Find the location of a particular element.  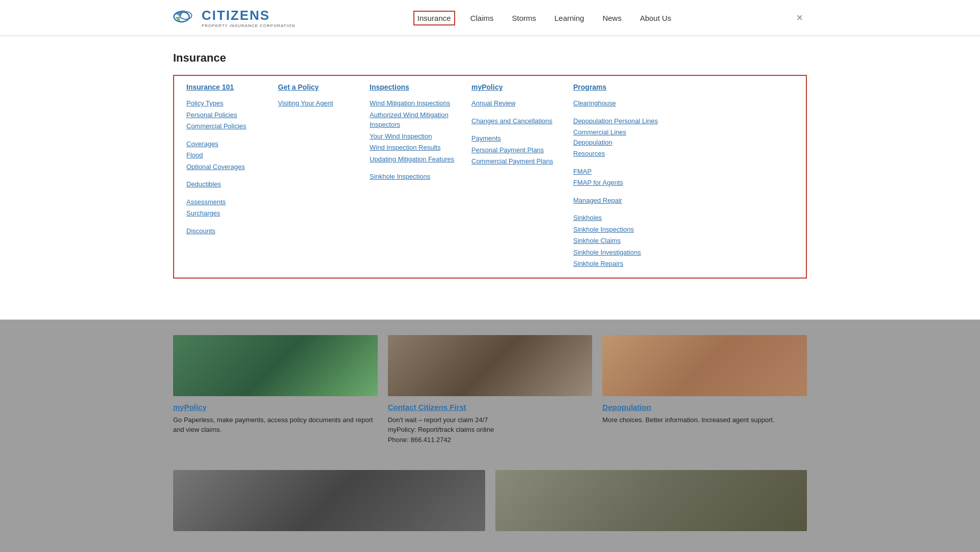

col-header-programs: Programs is located at coordinates (619, 87).